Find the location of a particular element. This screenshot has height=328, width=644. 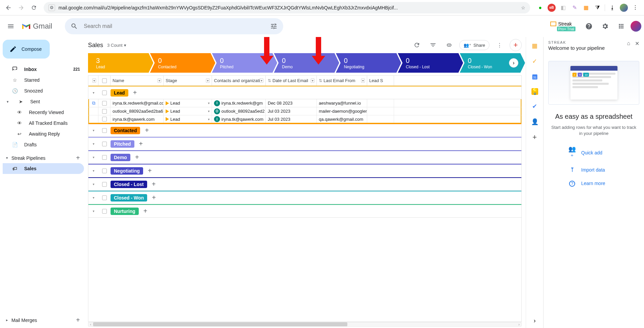

panel-close-icon: ✕ is located at coordinates (637, 44).